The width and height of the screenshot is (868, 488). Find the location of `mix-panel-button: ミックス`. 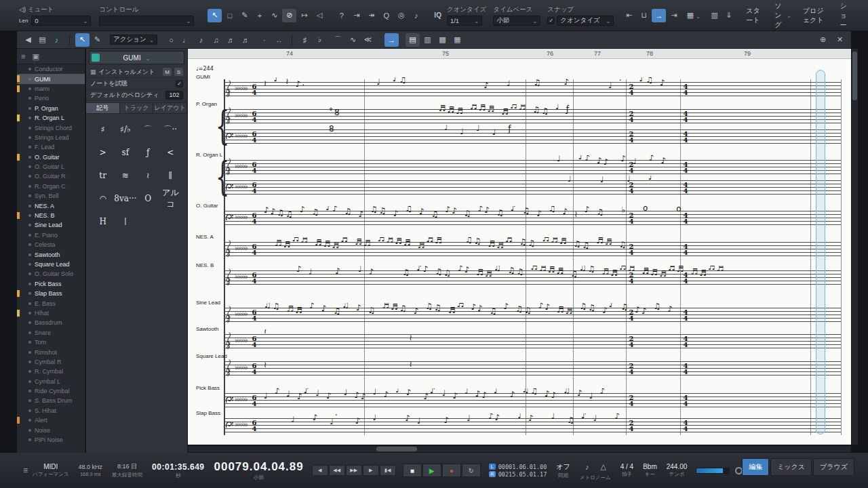

mix-panel-button: ミックス is located at coordinates (791, 467).